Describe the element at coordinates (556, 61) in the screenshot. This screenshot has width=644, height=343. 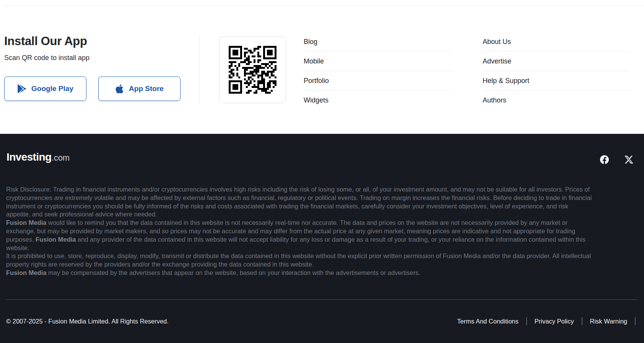
I see `link-advertise: Advertise` at that location.